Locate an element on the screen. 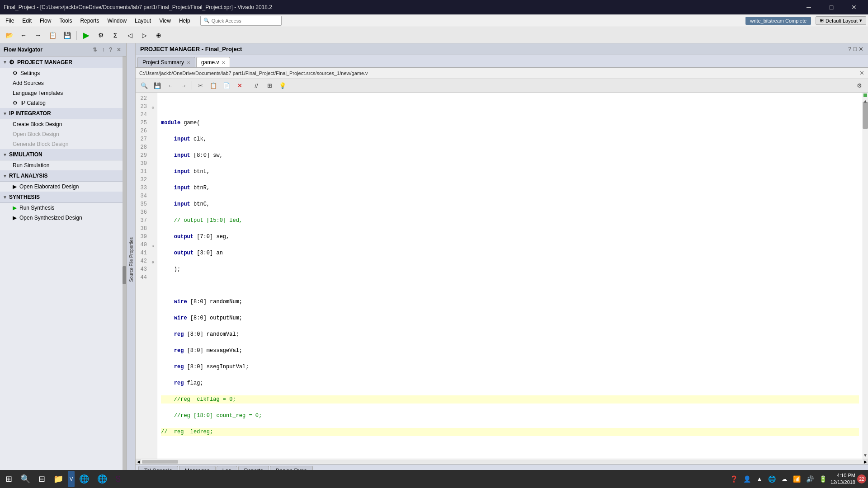 This screenshot has height=488, width=868. scroll-down-button: ▼ is located at coordinates (865, 455).